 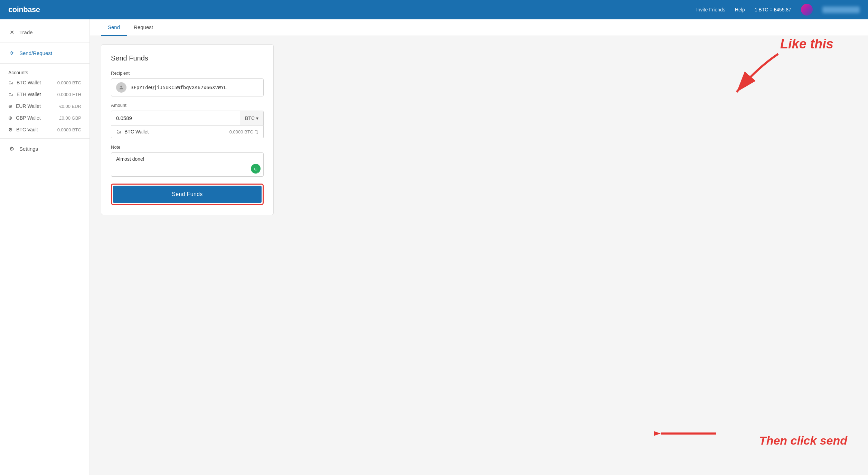 I want to click on send-funds-button: Send Funds, so click(x=187, y=194).